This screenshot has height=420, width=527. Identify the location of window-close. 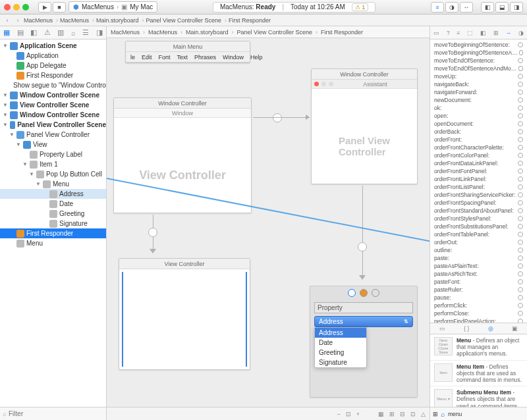
(7, 7).